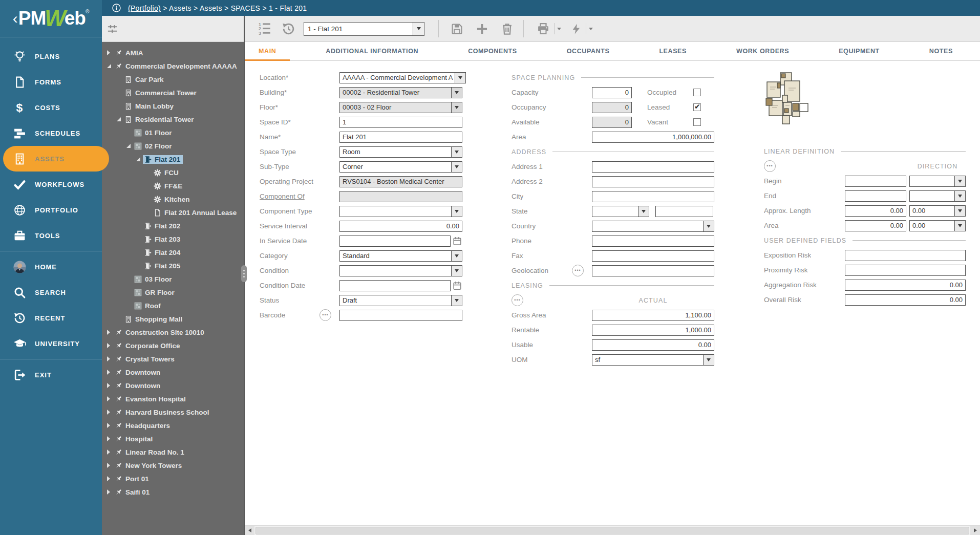 Image resolution: width=980 pixels, height=535 pixels. I want to click on geolocation-ellipsis-button, so click(578, 270).